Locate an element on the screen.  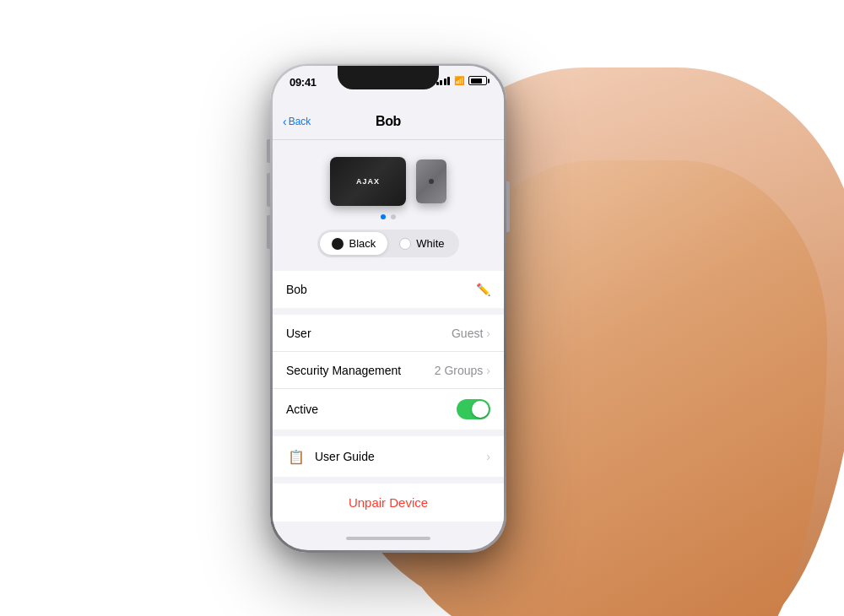
user-guide-label: User Guide is located at coordinates (344, 457).